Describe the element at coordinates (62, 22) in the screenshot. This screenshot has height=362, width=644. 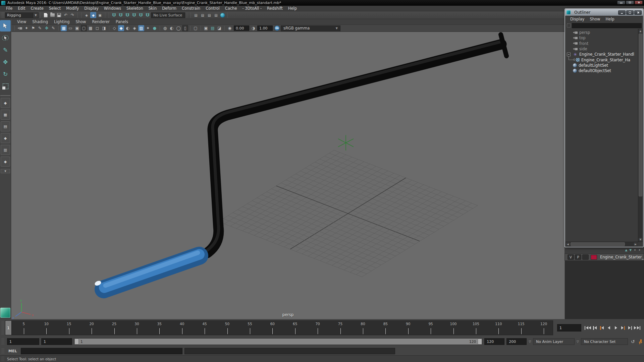
I see `panel-menu-item: Lighting` at that location.